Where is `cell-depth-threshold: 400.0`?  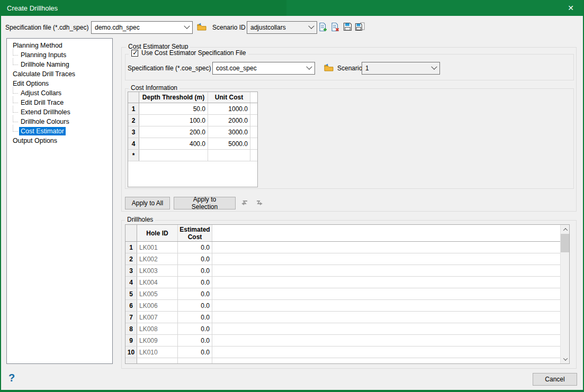
cell-depth-threshold: 400.0 is located at coordinates (174, 144).